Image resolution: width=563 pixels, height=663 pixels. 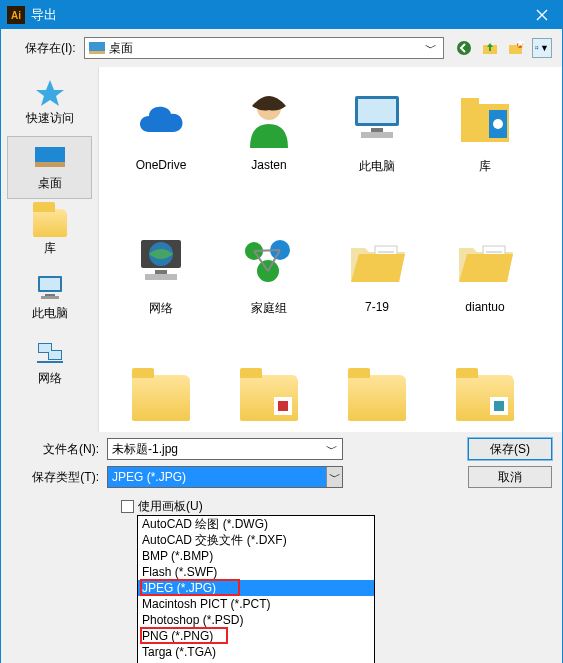 I want to click on desktop-icon, so click(x=97, y=48).